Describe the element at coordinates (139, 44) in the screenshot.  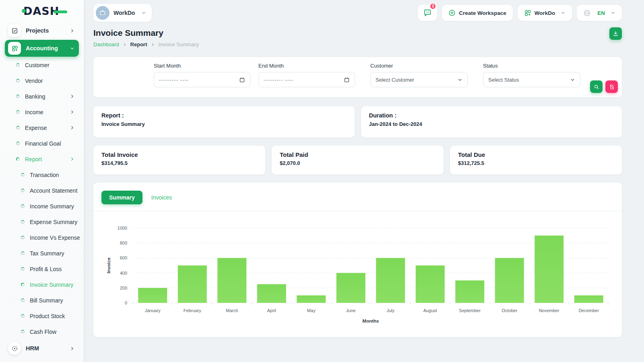
I see `breadcrumb-report: Report` at that location.